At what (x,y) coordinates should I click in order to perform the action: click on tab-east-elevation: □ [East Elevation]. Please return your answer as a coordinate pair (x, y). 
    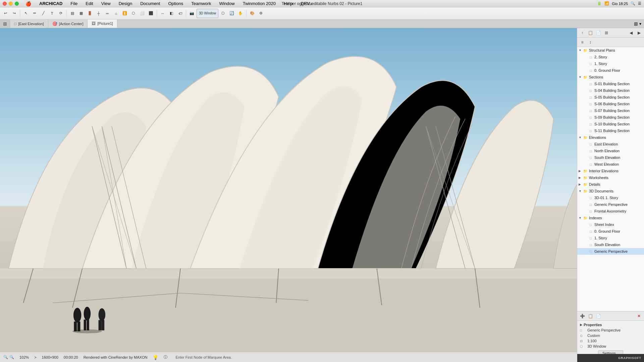
    Looking at the image, I should click on (29, 23).